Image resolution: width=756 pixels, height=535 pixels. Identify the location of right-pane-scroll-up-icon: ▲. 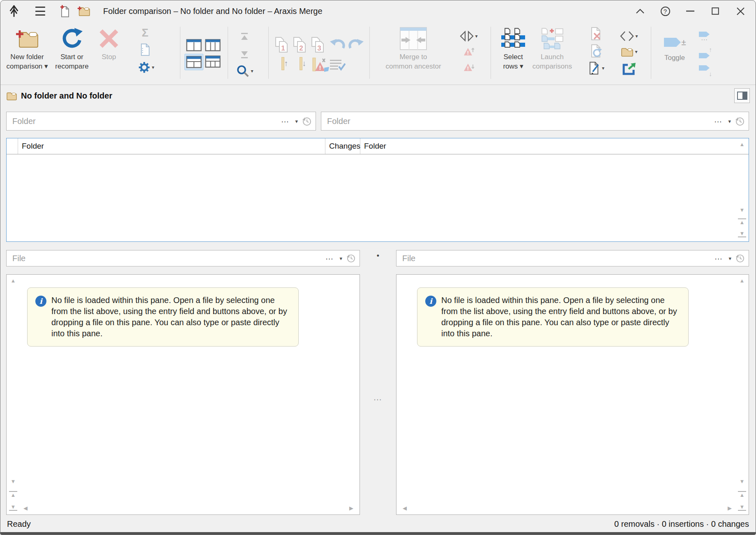
(742, 281).